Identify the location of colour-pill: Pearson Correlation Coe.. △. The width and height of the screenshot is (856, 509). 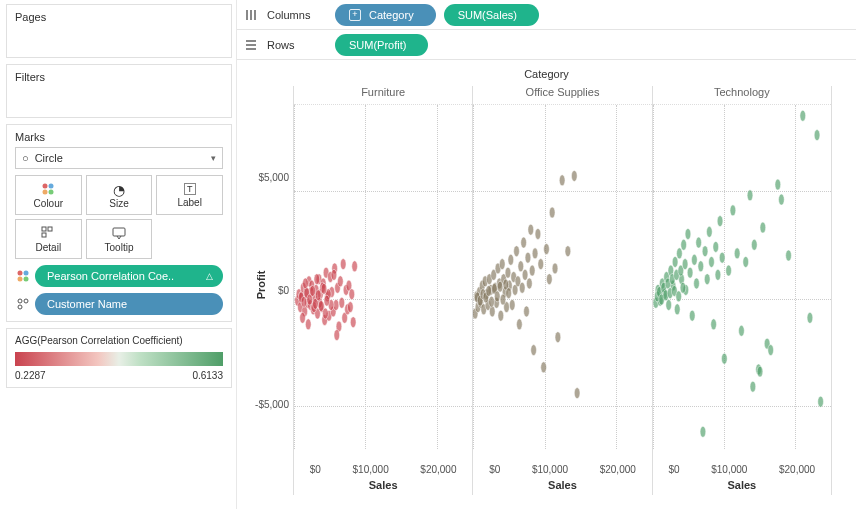
(129, 276).